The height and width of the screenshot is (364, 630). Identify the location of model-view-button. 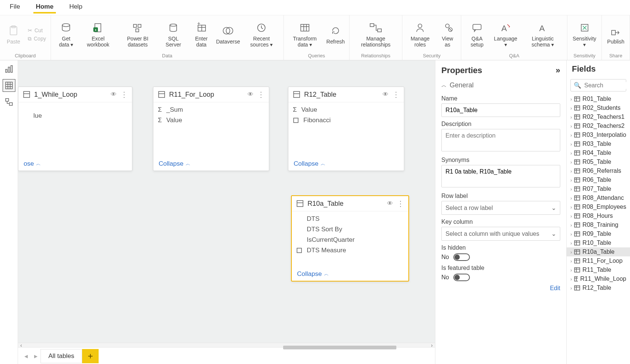
(9, 102).